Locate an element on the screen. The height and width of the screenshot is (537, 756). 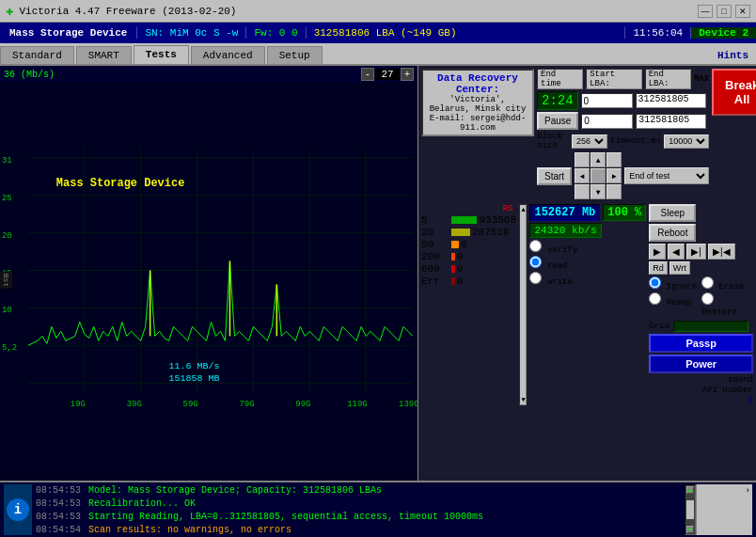
log-scroll-down: ▼ is located at coordinates (690, 529).